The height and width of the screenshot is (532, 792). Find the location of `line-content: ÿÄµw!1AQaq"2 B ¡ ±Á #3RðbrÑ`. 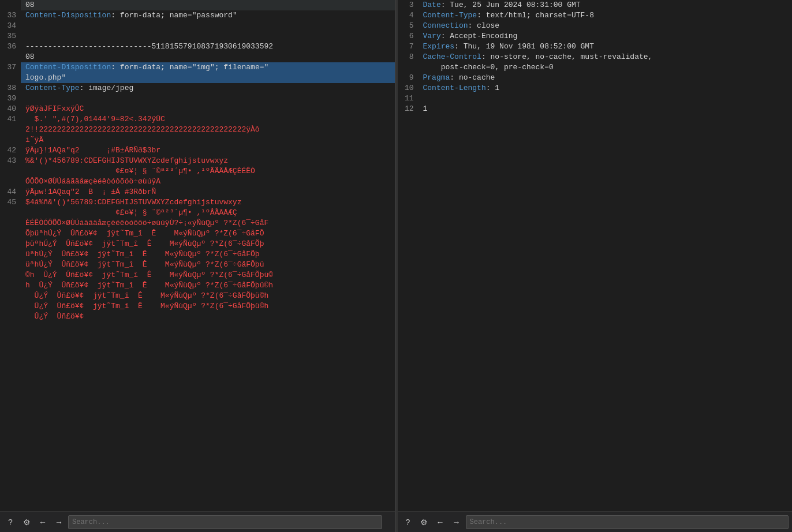

line-content: ÿÄµw!1AQaq"2 B ¡ ±Á #3RðbrÑ is located at coordinates (208, 192).